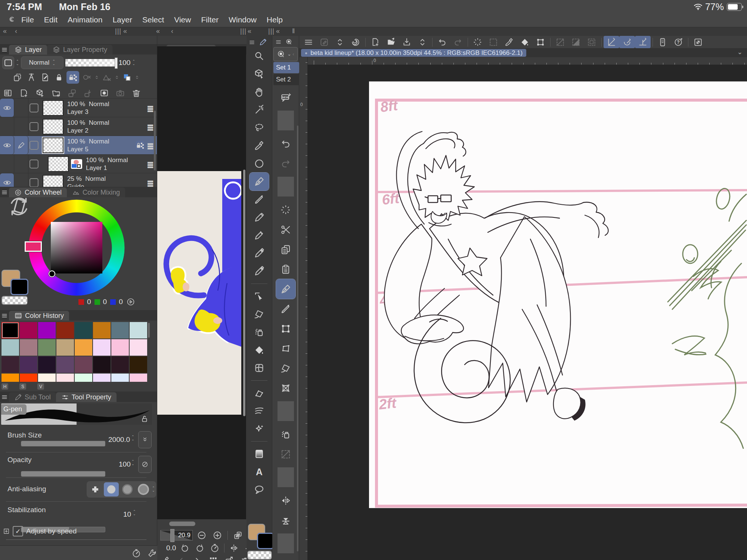 Image resolution: width=747 pixels, height=560 pixels. Describe the element at coordinates (259, 454) in the screenshot. I see `gradient-tool-icon` at that location.